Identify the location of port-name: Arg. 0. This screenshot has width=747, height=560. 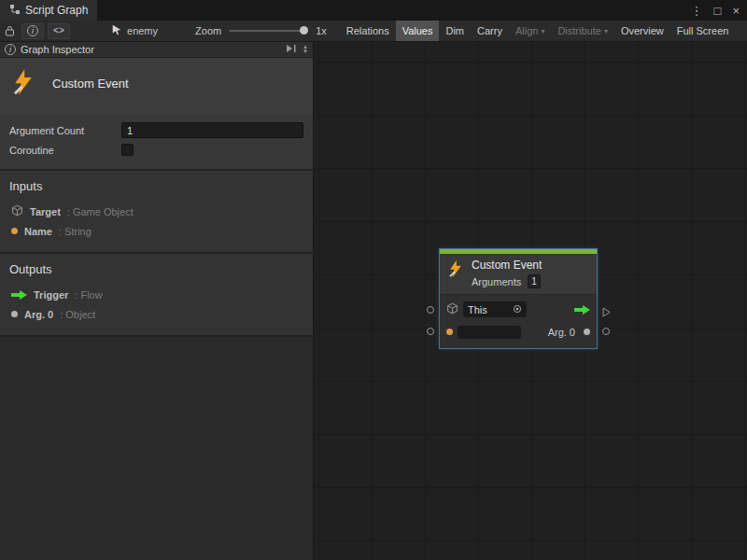
(39, 315).